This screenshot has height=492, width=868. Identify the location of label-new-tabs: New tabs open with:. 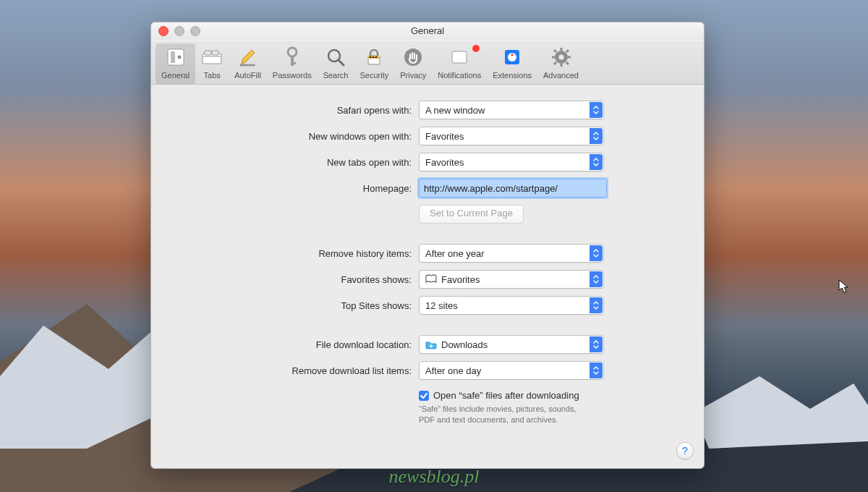
(296, 162).